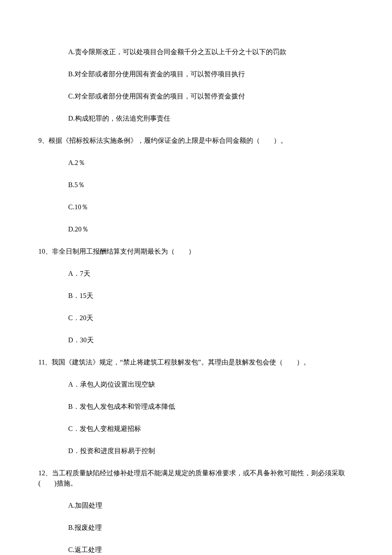 Image resolution: width=392 pixels, height=555 pixels. What do you see at coordinates (196, 185) in the screenshot?
I see `q9-option-b: B.5％` at bounding box center [196, 185].